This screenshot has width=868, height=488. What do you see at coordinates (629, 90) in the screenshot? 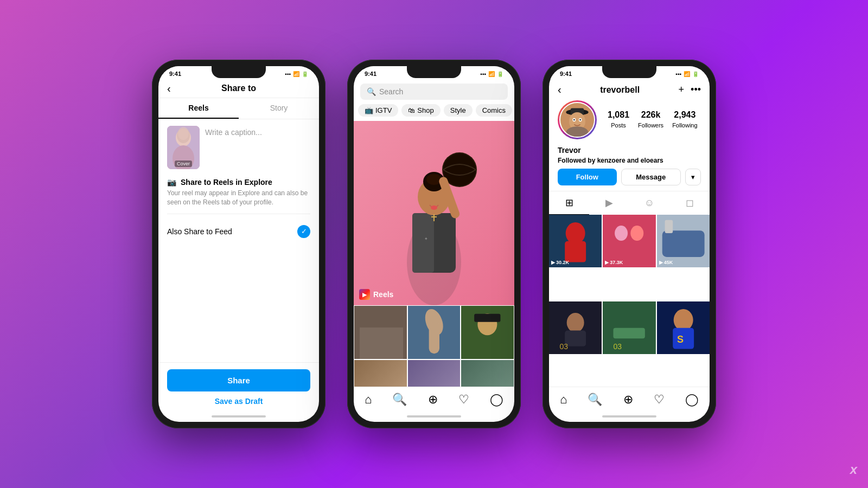
I see `profile-header: ‹ trevorbell + •••` at bounding box center [629, 90].